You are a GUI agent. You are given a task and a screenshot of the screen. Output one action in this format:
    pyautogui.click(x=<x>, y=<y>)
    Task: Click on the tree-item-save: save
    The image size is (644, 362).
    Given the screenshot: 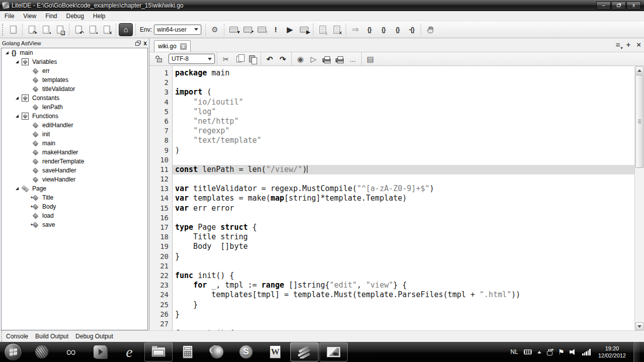 What is the action you would take?
    pyautogui.click(x=74, y=225)
    